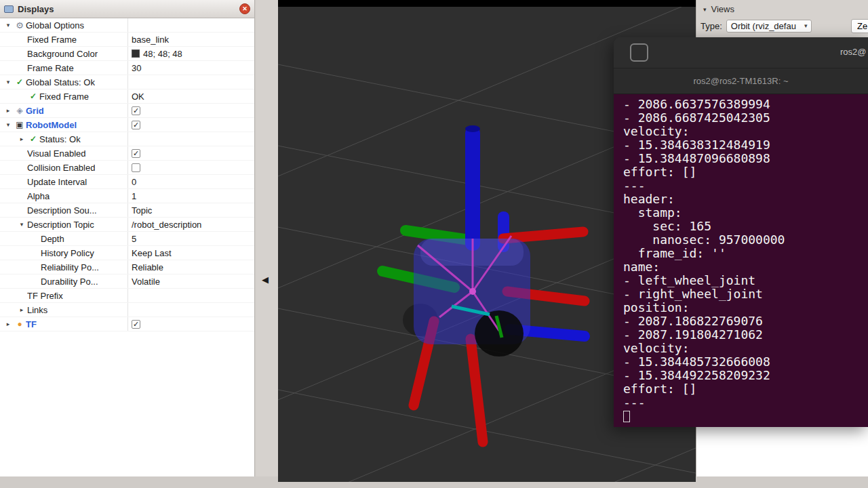 The width and height of the screenshot is (868, 488). What do you see at coordinates (127, 26) in the screenshot?
I see `tree-row-global-options: ▾Global Options` at bounding box center [127, 26].